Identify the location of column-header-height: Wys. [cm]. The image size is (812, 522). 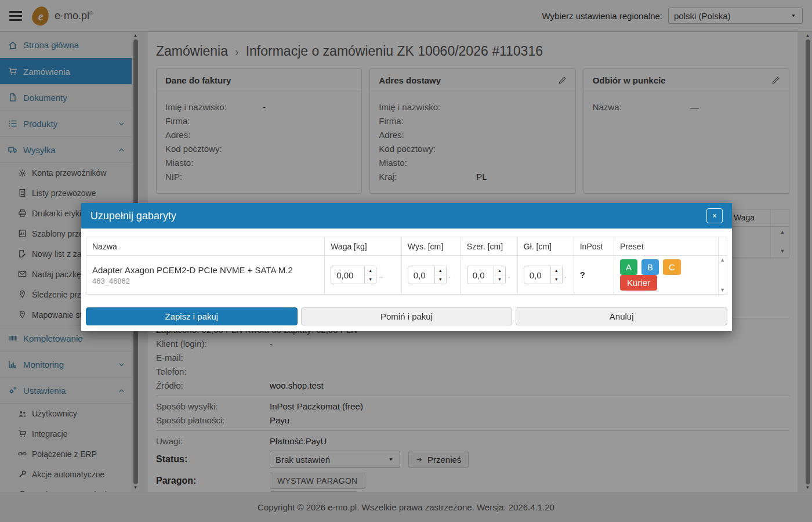
(431, 246).